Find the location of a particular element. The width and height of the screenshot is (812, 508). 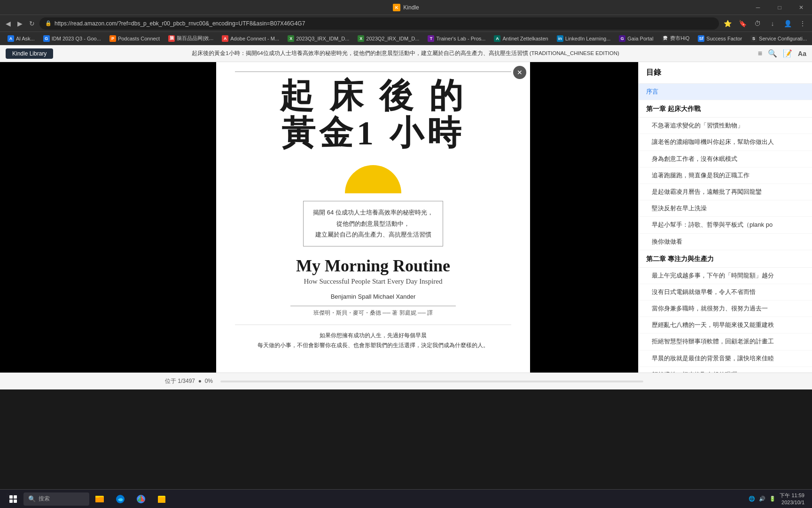

bookmark-favicon: A is located at coordinates (497, 39).